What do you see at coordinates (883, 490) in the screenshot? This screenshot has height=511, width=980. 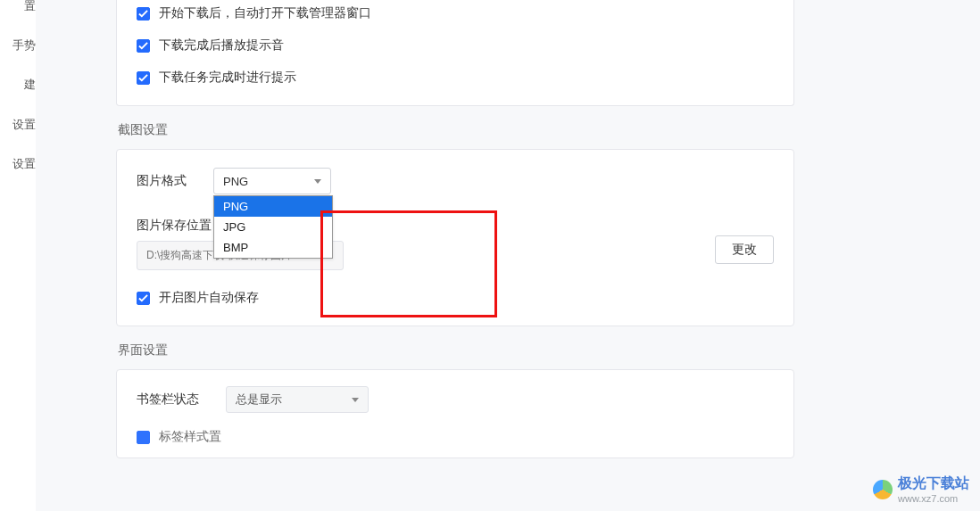 I see `watermark-logo-icon` at bounding box center [883, 490].